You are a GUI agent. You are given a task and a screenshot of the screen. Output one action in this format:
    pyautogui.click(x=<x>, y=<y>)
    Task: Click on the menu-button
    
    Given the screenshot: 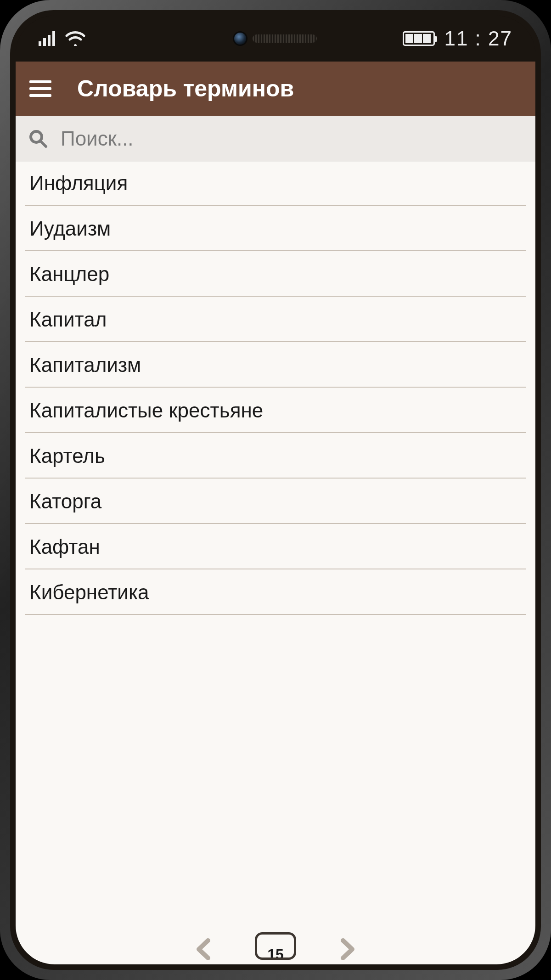 What is the action you would take?
    pyautogui.click(x=40, y=89)
    